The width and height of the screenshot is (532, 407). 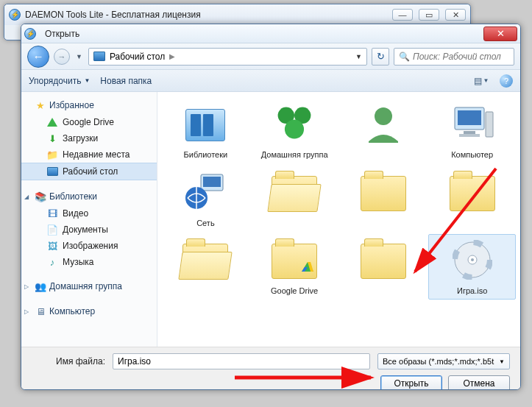 What do you see at coordinates (52, 213) in the screenshot?
I see `video-icon: 🎞` at bounding box center [52, 213].